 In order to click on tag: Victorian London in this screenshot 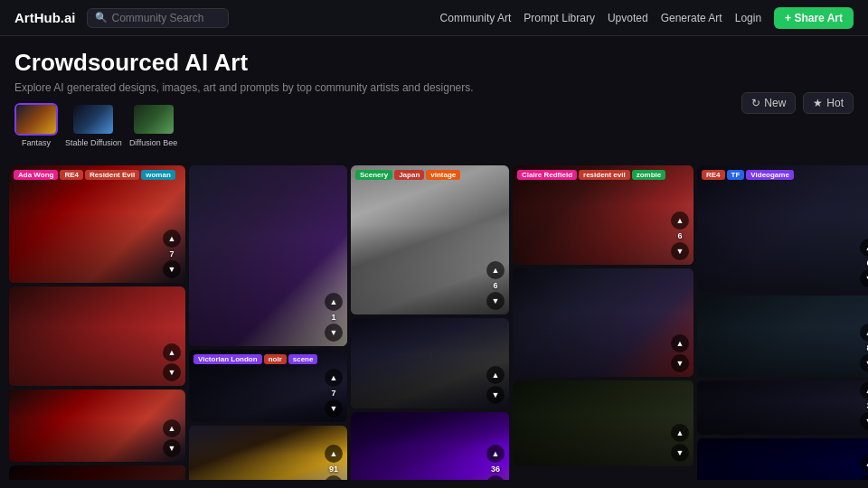, I will do `click(228, 360)`.